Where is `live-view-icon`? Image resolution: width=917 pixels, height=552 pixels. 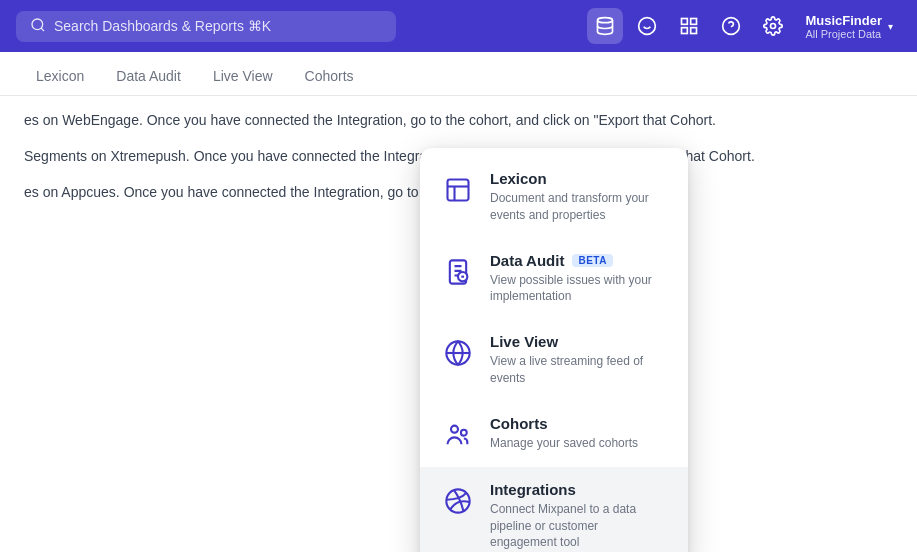
live-view-icon is located at coordinates (458, 353).